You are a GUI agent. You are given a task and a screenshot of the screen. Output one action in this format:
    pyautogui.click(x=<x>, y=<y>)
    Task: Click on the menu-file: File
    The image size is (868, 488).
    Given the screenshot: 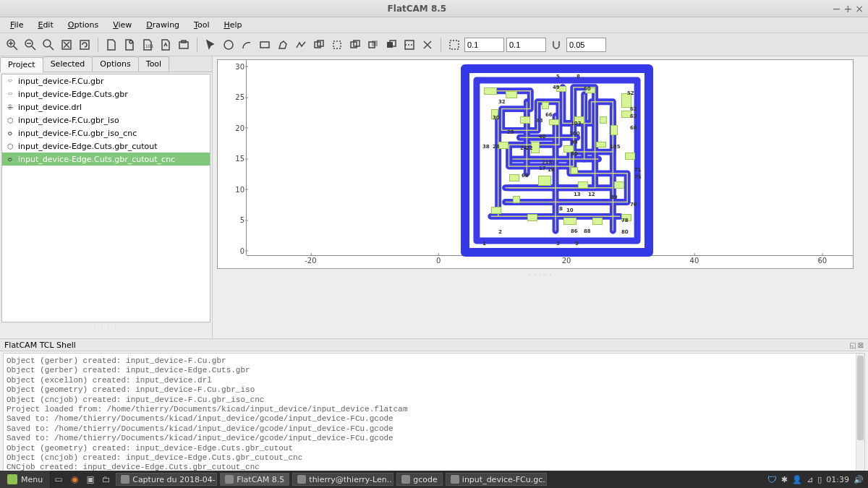 What is the action you would take?
    pyautogui.click(x=17, y=25)
    